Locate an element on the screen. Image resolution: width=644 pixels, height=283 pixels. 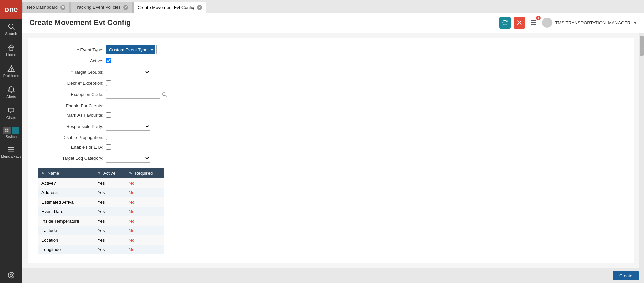
cell-name: Estimated Arrival is located at coordinates (66, 202).